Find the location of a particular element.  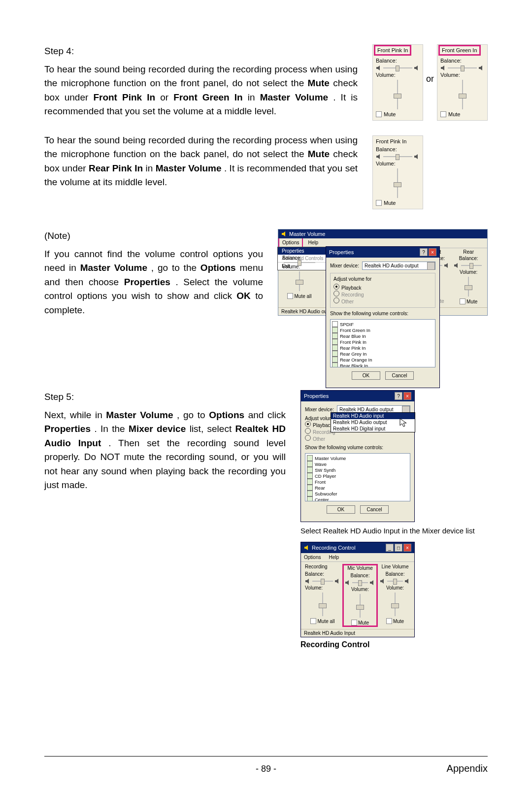

step4-text: Step 4: To hear the sound being recorded… is located at coordinates (201, 119).